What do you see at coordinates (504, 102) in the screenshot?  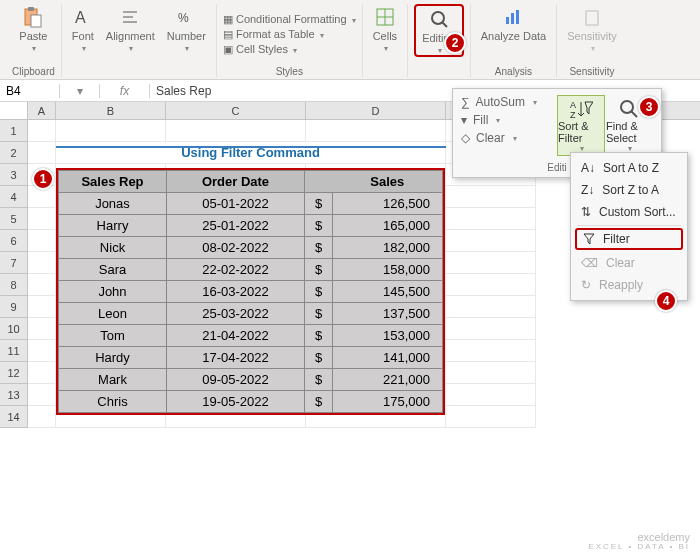 I see `autosum-button: ∑AutoSum ▾` at bounding box center [504, 102].